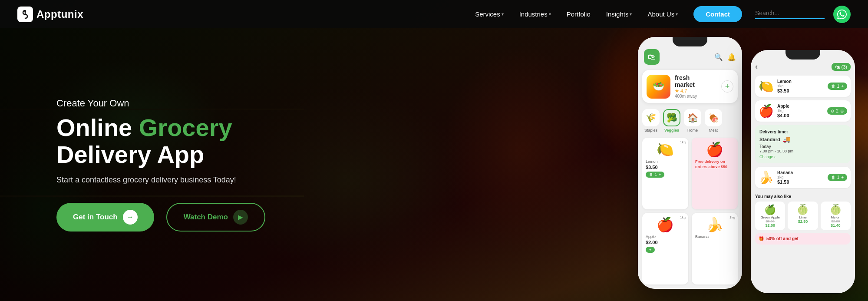  I want to click on watch-demo-button: Watch Demo ▶, so click(216, 217).